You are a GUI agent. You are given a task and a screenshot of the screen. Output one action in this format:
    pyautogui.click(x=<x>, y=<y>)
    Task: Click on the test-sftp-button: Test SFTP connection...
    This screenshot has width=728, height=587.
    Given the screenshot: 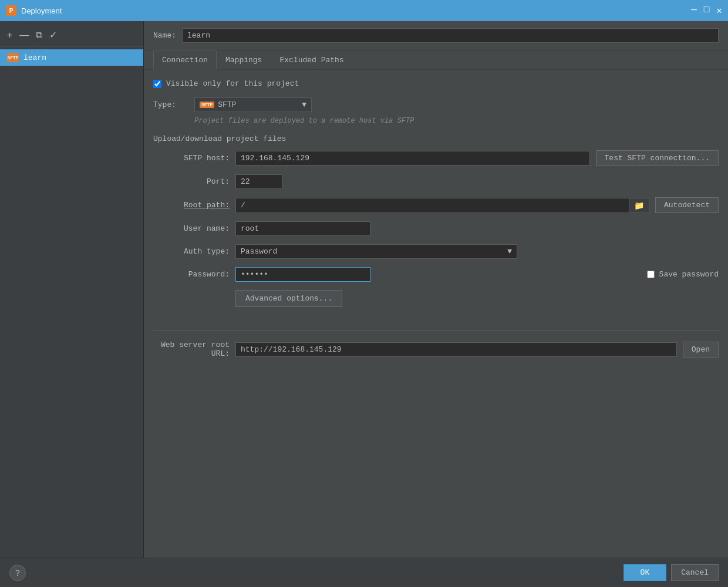 What is the action you would take?
    pyautogui.click(x=658, y=158)
    